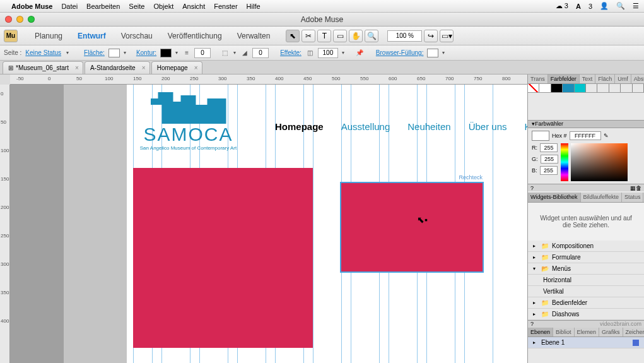 This screenshot has width=644, height=363. Describe the element at coordinates (103, 6) in the screenshot. I see `menu-bearbeiten: Bearbeiten` at that location.